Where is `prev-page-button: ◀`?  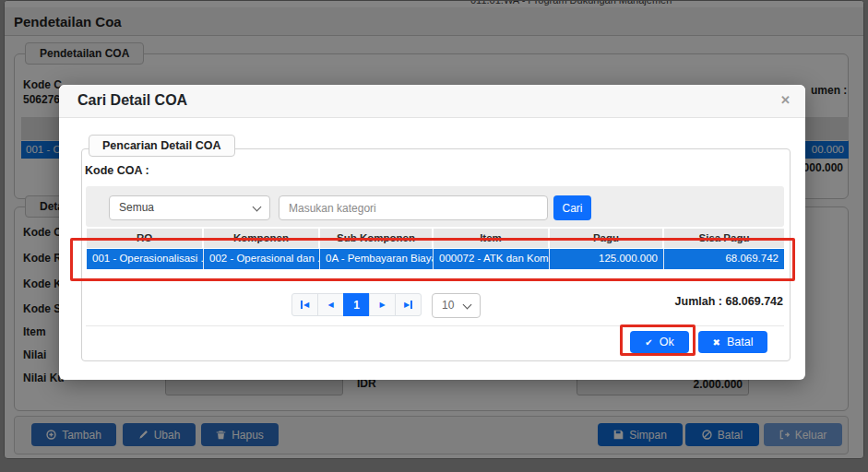
prev-page-button: ◀ is located at coordinates (330, 304).